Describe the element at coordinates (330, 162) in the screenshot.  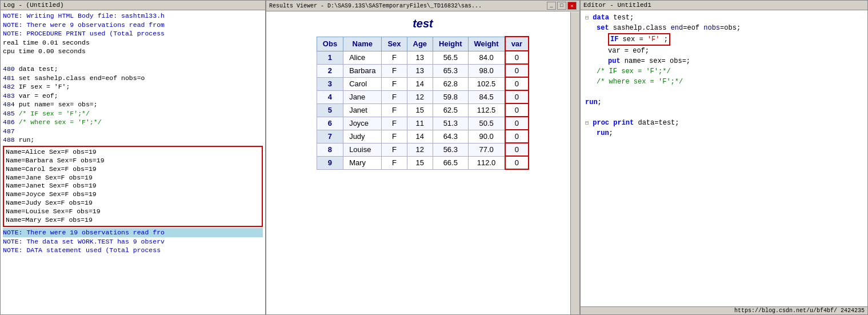
I see `cell-obs: 9` at that location.